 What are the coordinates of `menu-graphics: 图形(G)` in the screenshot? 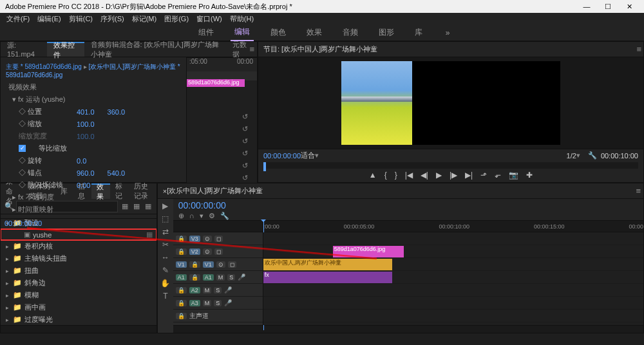 It's located at (176, 19).